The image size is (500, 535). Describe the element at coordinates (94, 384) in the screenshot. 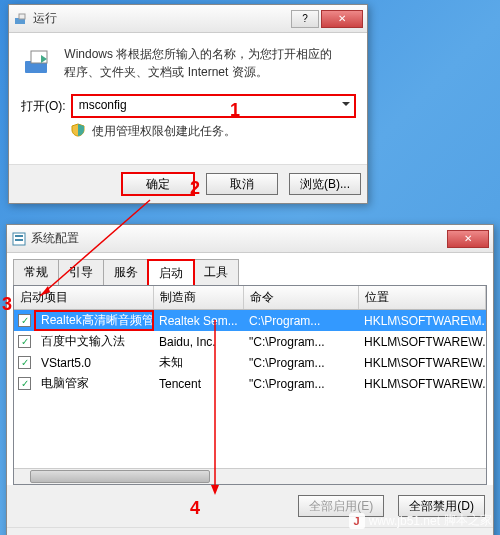

I see `cell-item: 电脑管家` at that location.